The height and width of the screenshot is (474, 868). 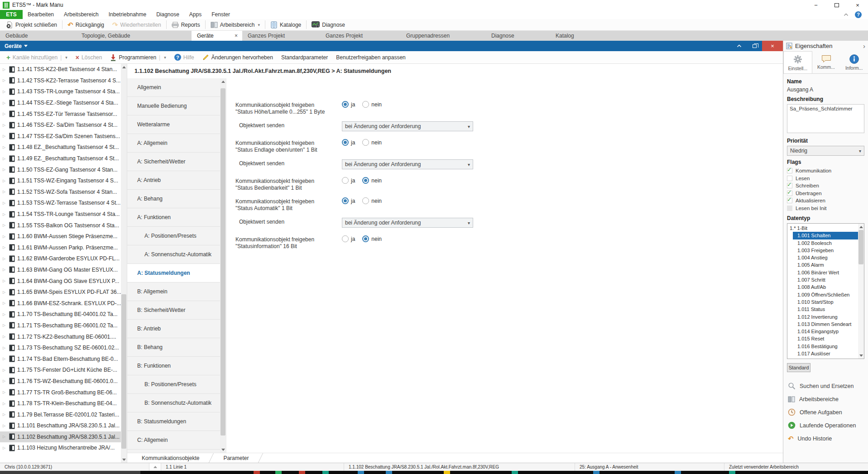 I want to click on device-tree-item: ▷1.1.51 TSS-WZ-Eingang Tastsensor 4 S..., so click(x=61, y=181).